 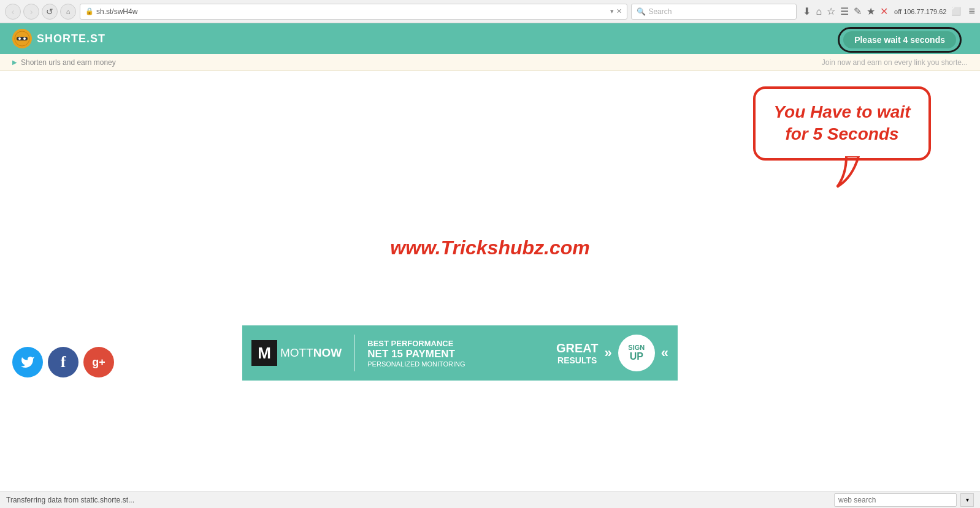 I want to click on ad-logo: M MOTTNOW, so click(x=297, y=353).